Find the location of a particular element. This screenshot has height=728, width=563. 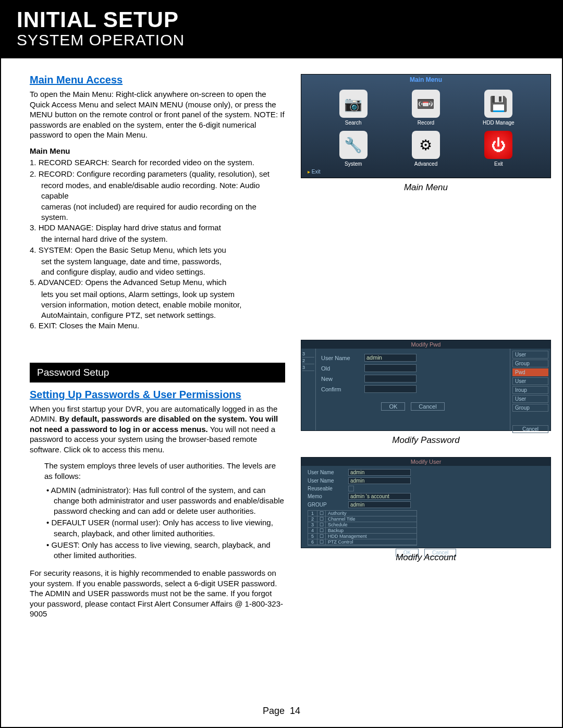

list-item: lets you set mail options, Alarm setting… is located at coordinates (157, 294).